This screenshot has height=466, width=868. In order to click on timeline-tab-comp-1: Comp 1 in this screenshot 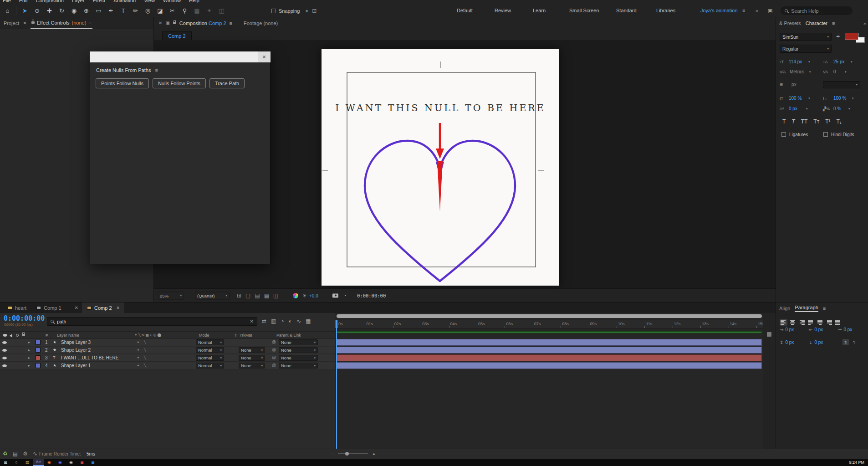, I will do `click(49, 308)`.